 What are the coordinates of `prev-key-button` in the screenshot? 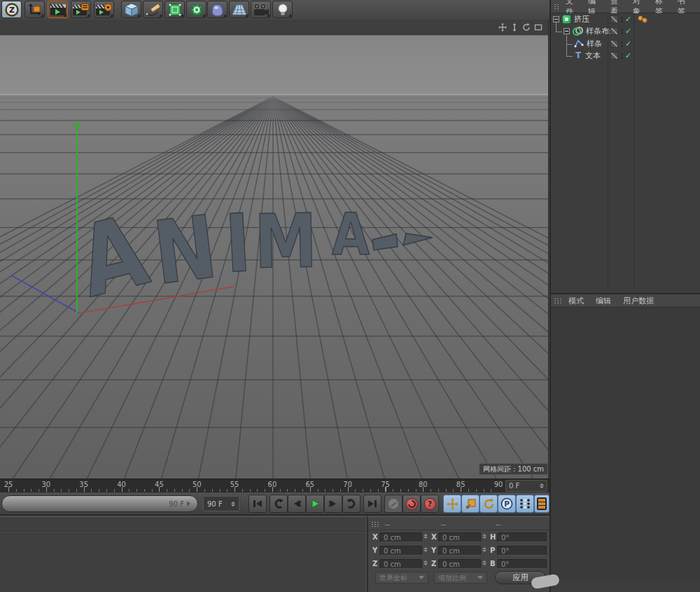 It's located at (279, 504).